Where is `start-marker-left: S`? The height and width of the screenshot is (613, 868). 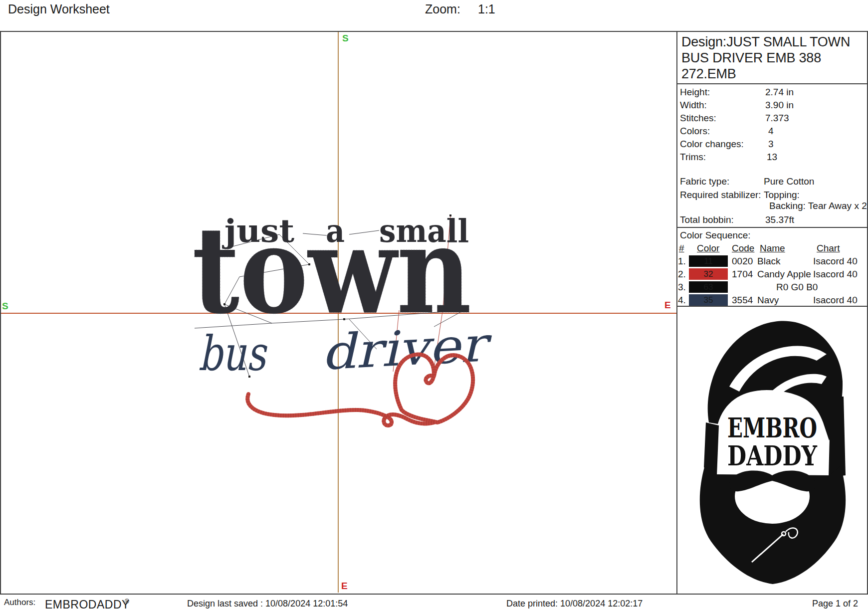 start-marker-left: S is located at coordinates (5, 306).